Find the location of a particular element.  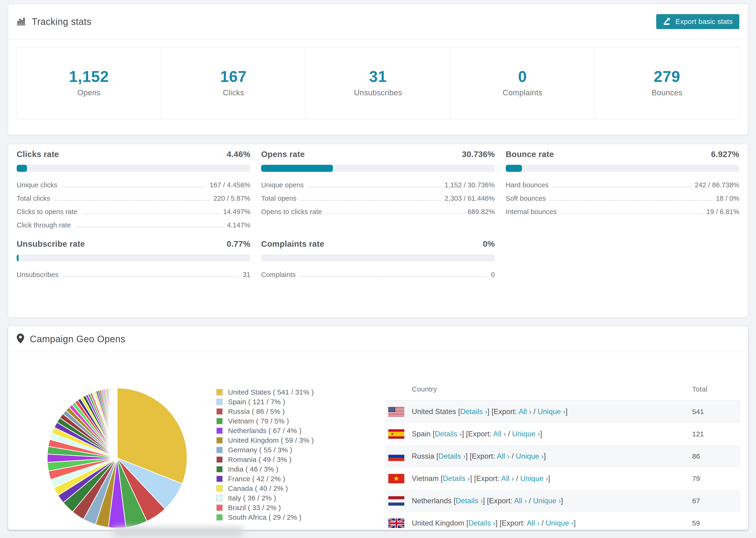

rate-title: Clicks rate is located at coordinates (38, 154).